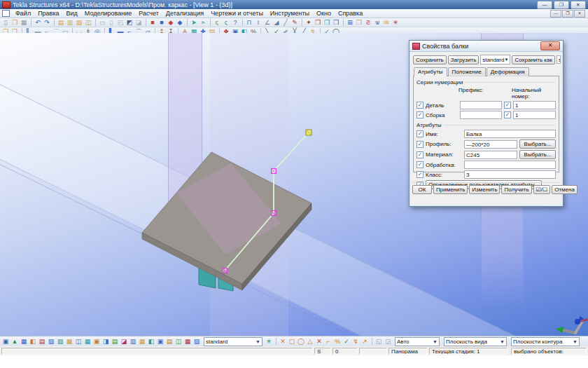 Image resolution: width=588 pixels, height=368 pixels. I want to click on snap-intersection-icon: ✕, so click(319, 342).